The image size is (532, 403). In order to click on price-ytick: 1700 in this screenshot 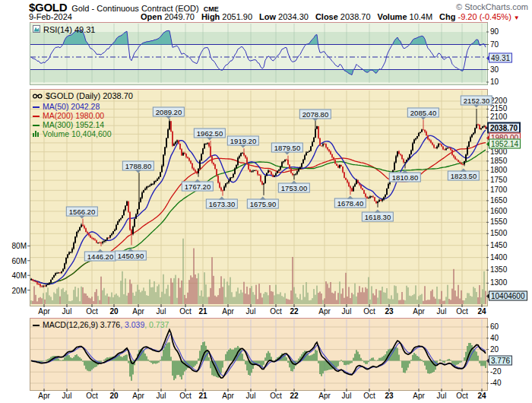, I will do `click(499, 190)`.